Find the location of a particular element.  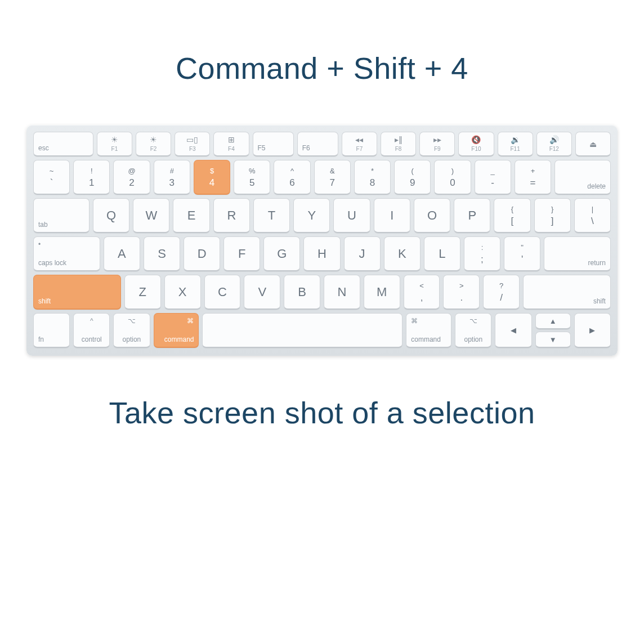

key-t: T is located at coordinates (271, 216).